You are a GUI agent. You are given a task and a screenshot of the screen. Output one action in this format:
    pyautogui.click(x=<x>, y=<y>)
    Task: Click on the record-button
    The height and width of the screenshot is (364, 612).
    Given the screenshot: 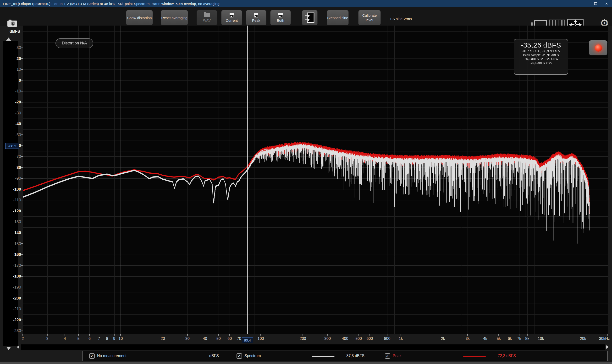 What is the action you would take?
    pyautogui.click(x=598, y=48)
    